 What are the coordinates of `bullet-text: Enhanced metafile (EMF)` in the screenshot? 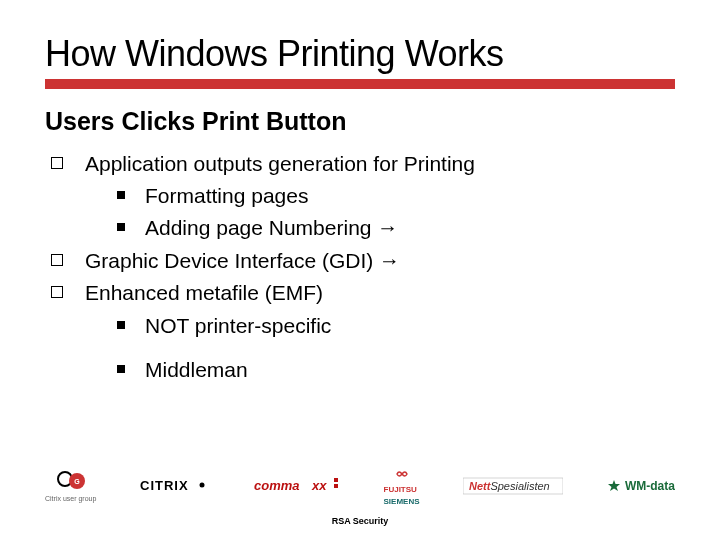 It's located at (204, 293).